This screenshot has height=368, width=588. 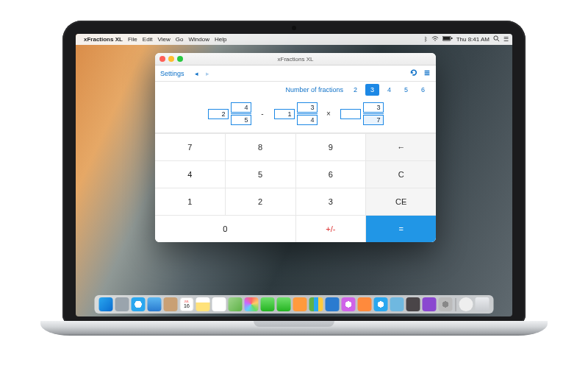 What do you see at coordinates (466, 305) in the screenshot?
I see `dock-downloads-icon` at bounding box center [466, 305].